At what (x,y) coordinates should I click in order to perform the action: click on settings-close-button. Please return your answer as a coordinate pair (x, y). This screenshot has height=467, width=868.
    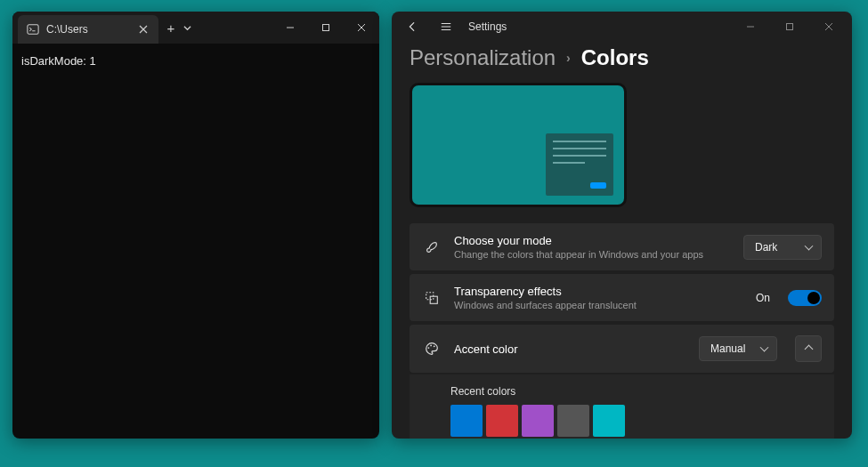
    Looking at the image, I should click on (829, 27).